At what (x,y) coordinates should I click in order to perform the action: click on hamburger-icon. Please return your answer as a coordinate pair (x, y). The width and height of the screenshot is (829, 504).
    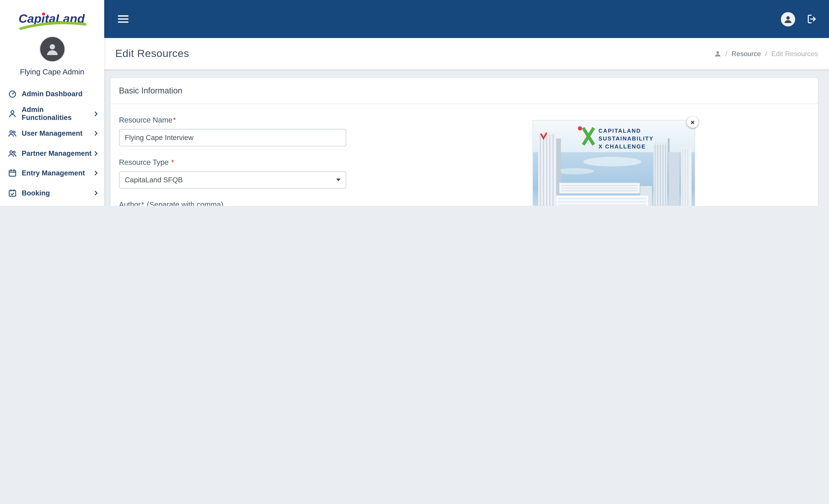
    Looking at the image, I should click on (123, 19).